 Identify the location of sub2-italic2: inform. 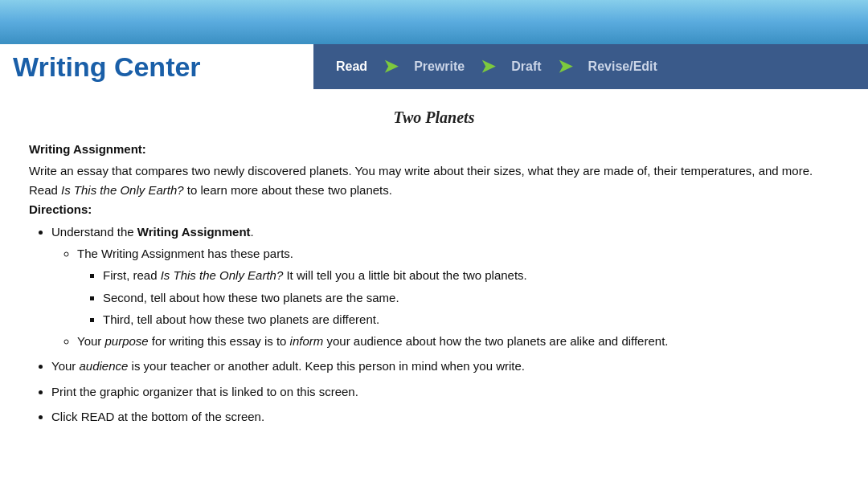
(307, 341).